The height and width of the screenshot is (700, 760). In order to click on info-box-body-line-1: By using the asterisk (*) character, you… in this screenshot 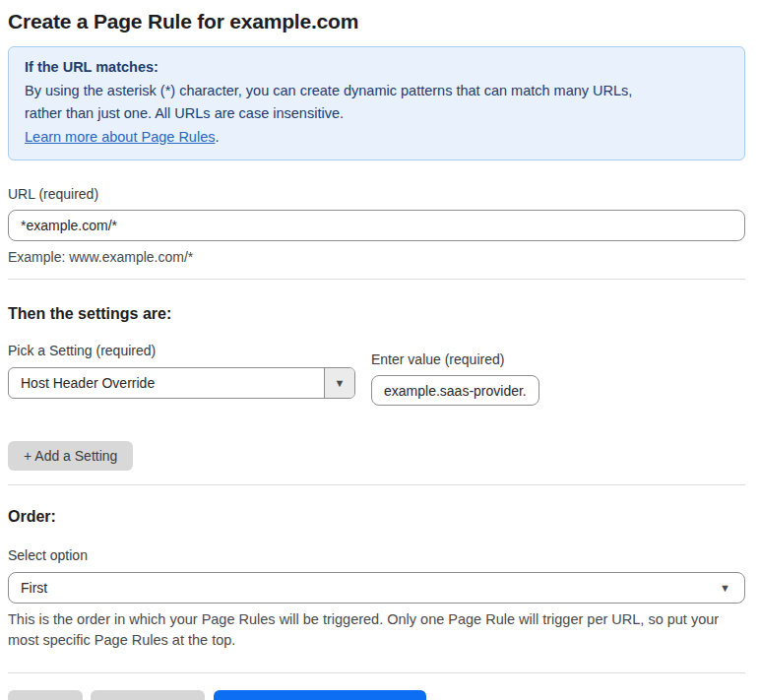, I will do `click(376, 92)`.